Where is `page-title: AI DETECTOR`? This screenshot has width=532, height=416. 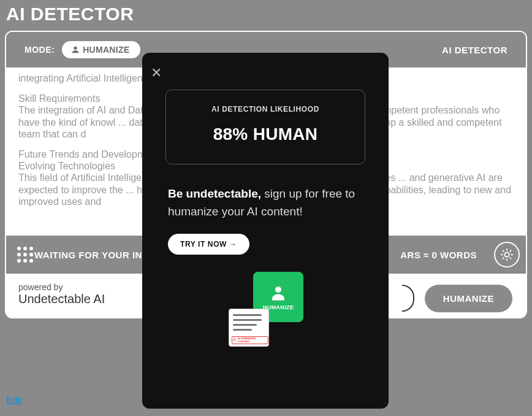
page-title: AI DETECTOR is located at coordinates (266, 15).